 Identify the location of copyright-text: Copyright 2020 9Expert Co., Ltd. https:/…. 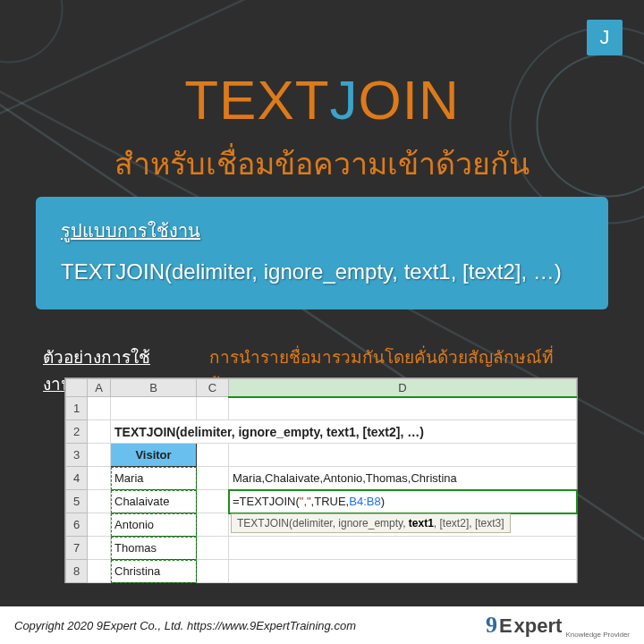
(185, 626).